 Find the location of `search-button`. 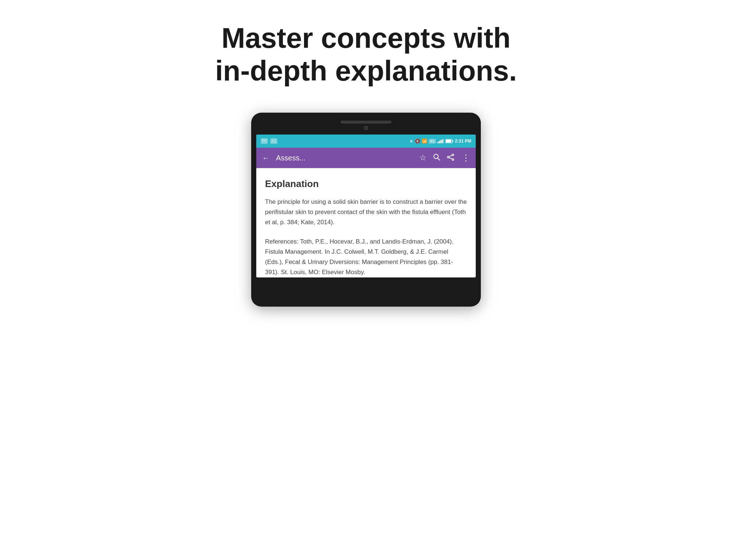

search-button is located at coordinates (437, 158).